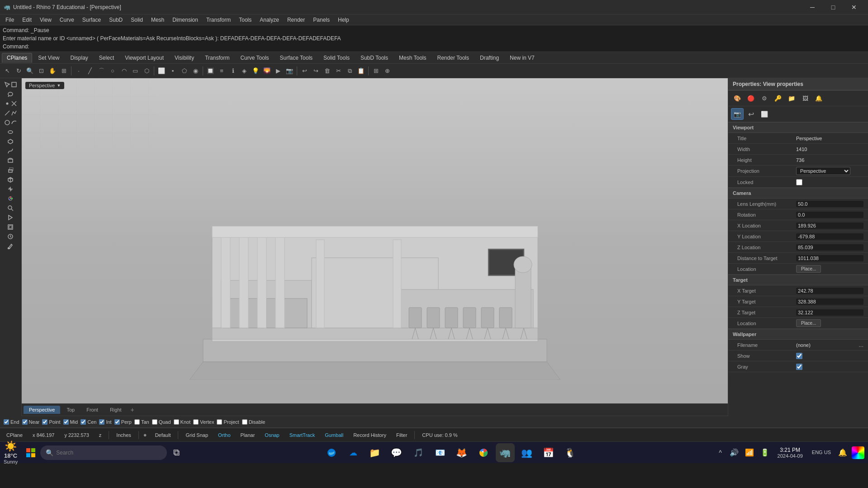 This screenshot has height=488, width=868. I want to click on toolbar-grid-icon: ⊞, so click(376, 71).